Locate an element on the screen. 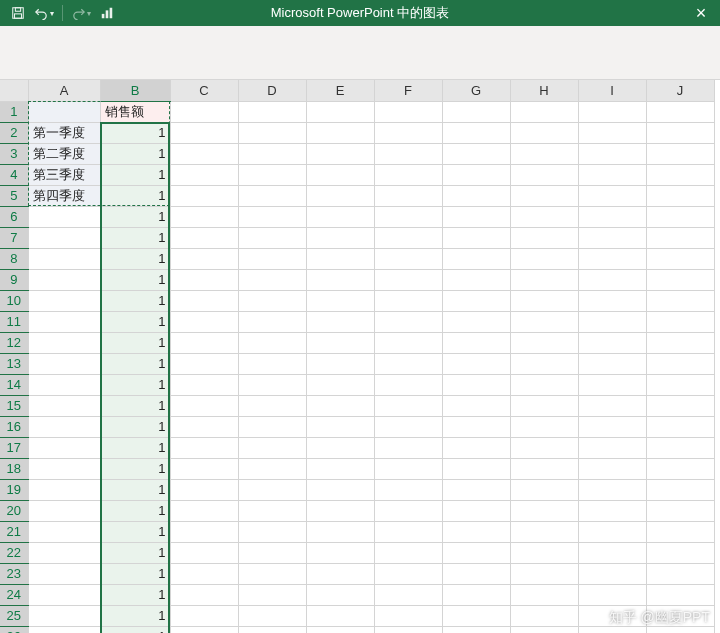 Image resolution: width=720 pixels, height=633 pixels. cell-E23 is located at coordinates (340, 574).